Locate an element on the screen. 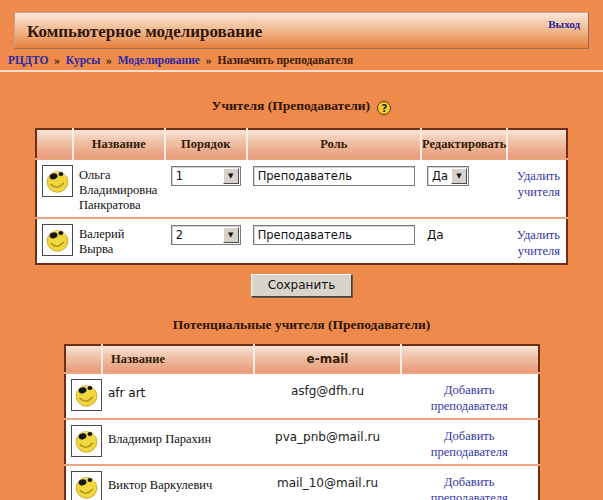 Image resolution: width=603 pixels, height=500 pixels. header: Выход Компьютерное моделирование is located at coordinates (302, 30).